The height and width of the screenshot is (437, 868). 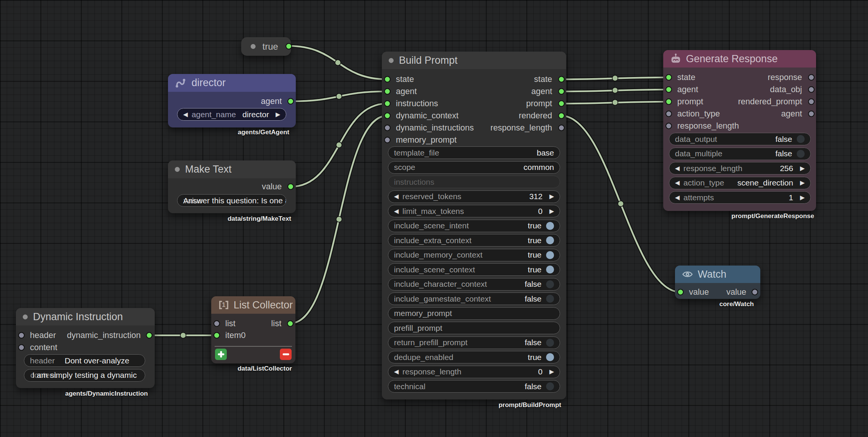 What do you see at coordinates (680, 292) in the screenshot?
I see `input-port-value` at bounding box center [680, 292].